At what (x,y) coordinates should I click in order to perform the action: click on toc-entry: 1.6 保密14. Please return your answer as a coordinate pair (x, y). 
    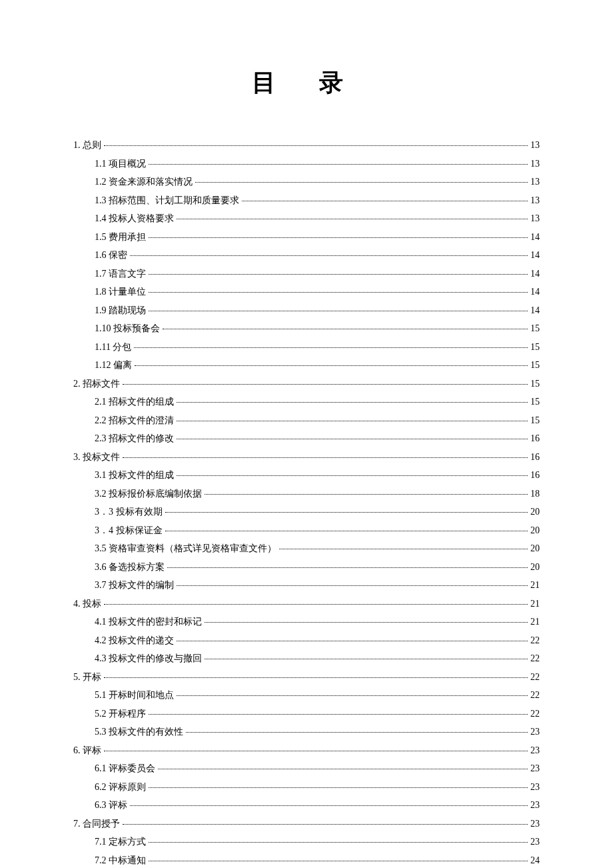
    Looking at the image, I should click on (317, 255).